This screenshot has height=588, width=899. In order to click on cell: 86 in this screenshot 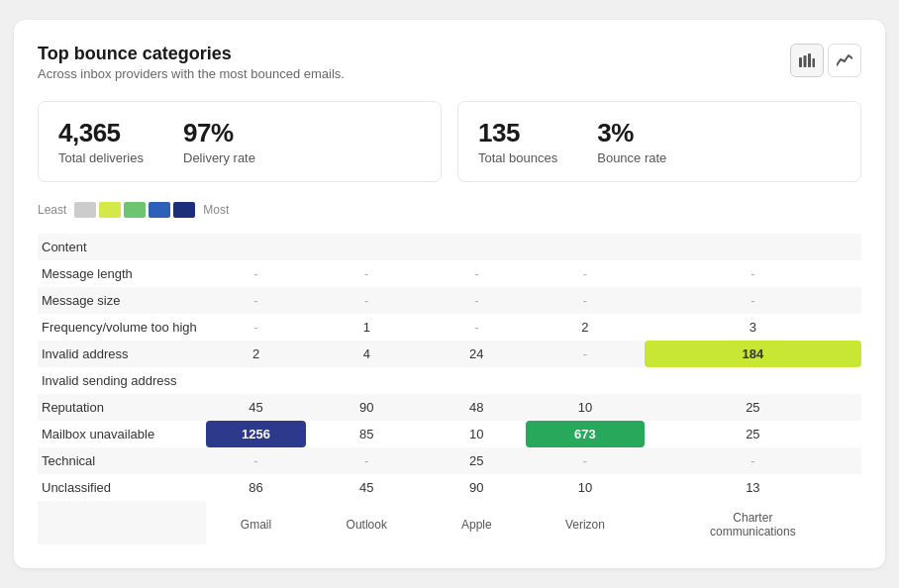, I will do `click(255, 487)`.